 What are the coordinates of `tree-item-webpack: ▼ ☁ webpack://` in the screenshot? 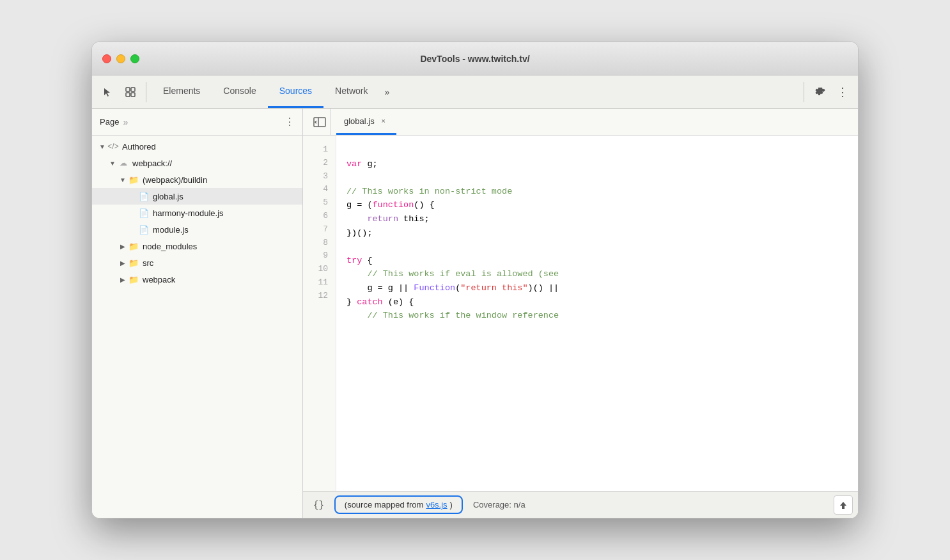 It's located at (197, 163).